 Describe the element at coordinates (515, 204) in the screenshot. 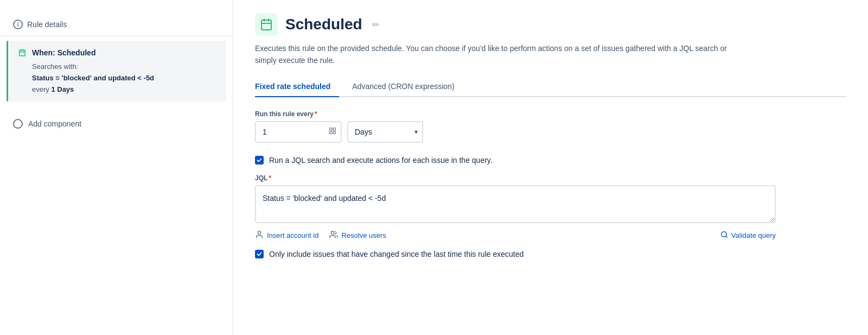

I see `jql-textarea` at that location.